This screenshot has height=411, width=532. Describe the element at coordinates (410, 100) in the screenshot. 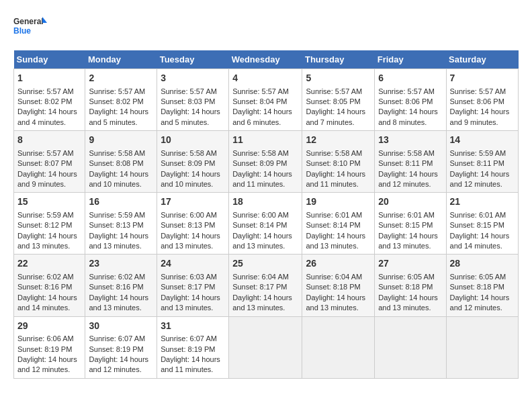

I see `calendar-cell: 6Sunrise: 5:57 AMSunset: 8:06 PMDaylight…` at that location.